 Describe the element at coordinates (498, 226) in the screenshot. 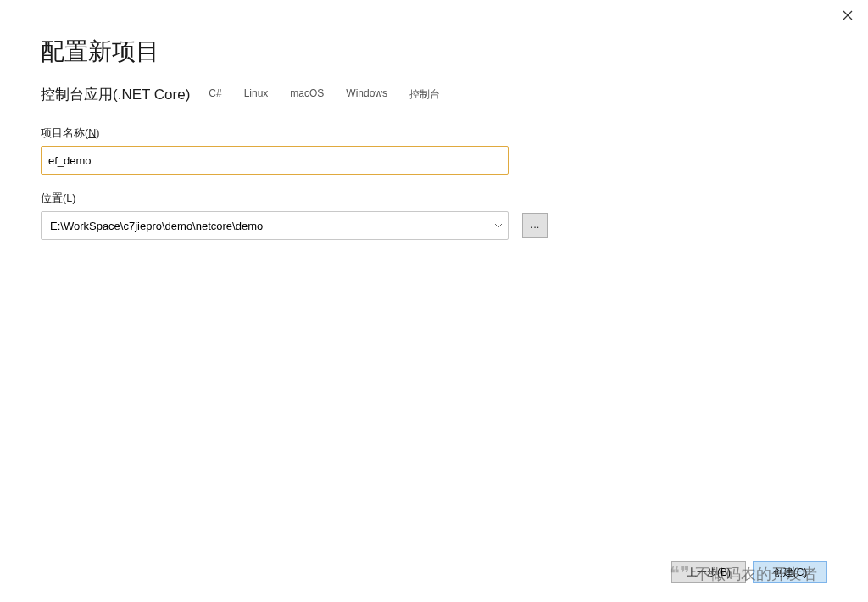

I see `chevron-down-icon` at that location.